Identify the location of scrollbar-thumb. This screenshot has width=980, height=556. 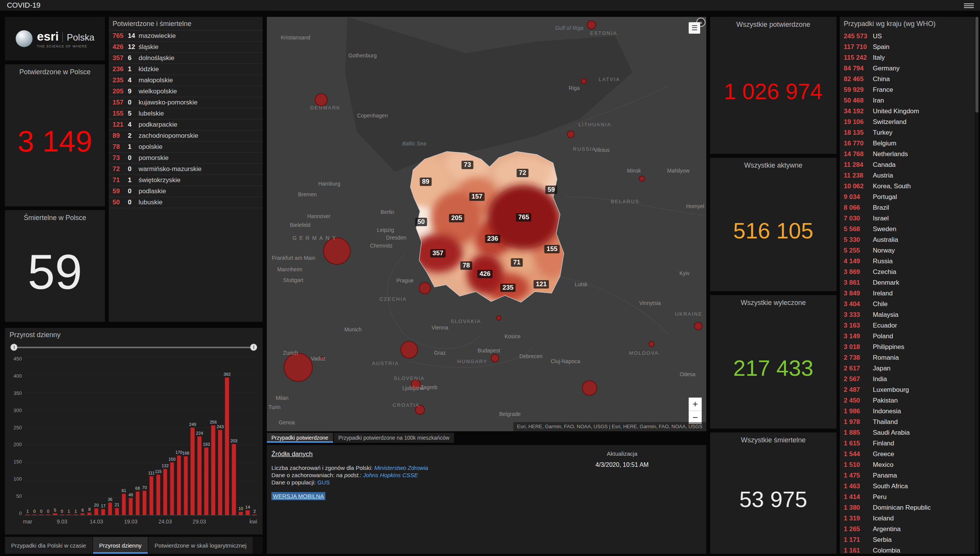
(977, 65).